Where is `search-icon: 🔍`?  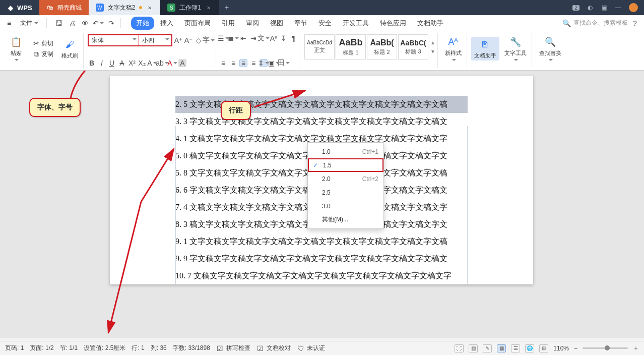 search-icon: 🔍 is located at coordinates (566, 23).